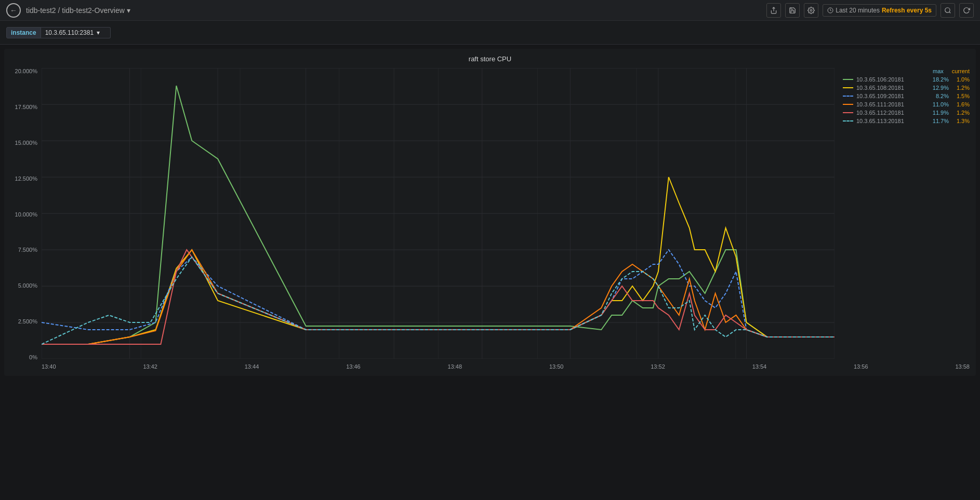  Describe the element at coordinates (760, 367) in the screenshot. I see `x-axis-label: 13:54` at that location.